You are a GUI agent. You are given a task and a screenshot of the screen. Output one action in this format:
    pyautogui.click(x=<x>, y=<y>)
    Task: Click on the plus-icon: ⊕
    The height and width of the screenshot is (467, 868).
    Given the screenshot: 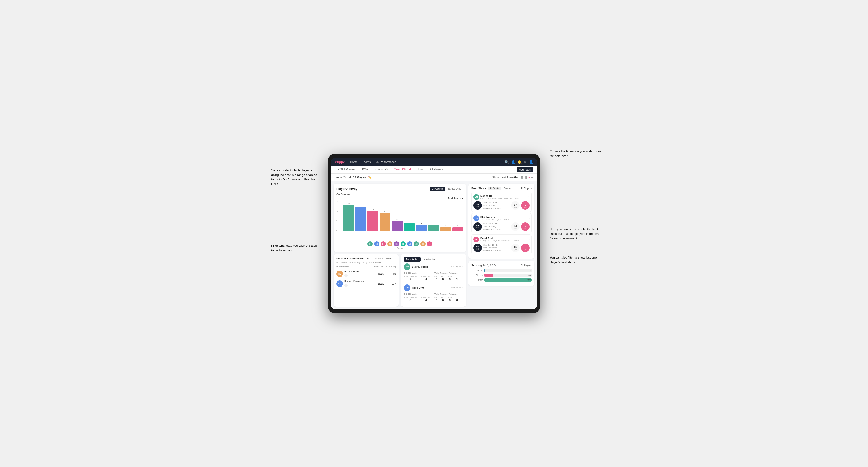 What is the action you would take?
    pyautogui.click(x=525, y=162)
    